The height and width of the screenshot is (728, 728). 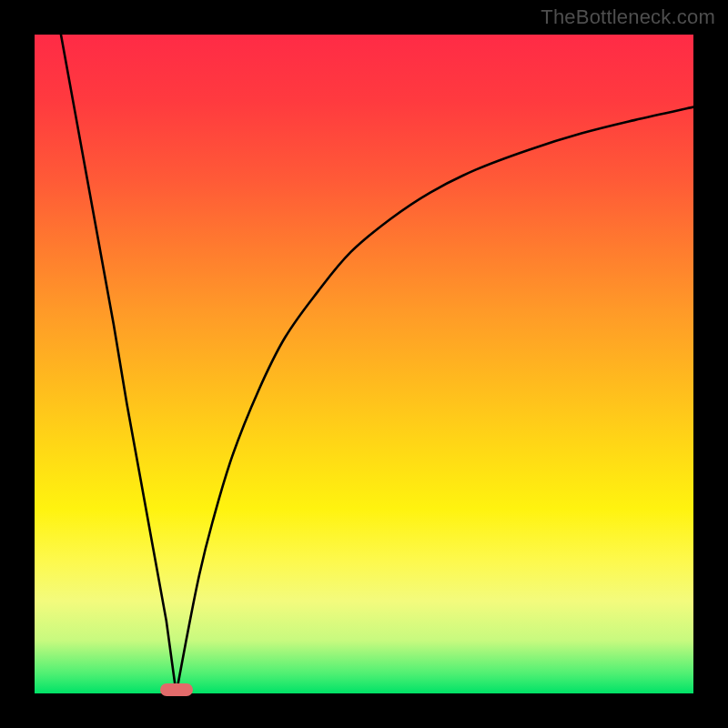 What do you see at coordinates (177, 690) in the screenshot?
I see `bottleneck-marker` at bounding box center [177, 690].